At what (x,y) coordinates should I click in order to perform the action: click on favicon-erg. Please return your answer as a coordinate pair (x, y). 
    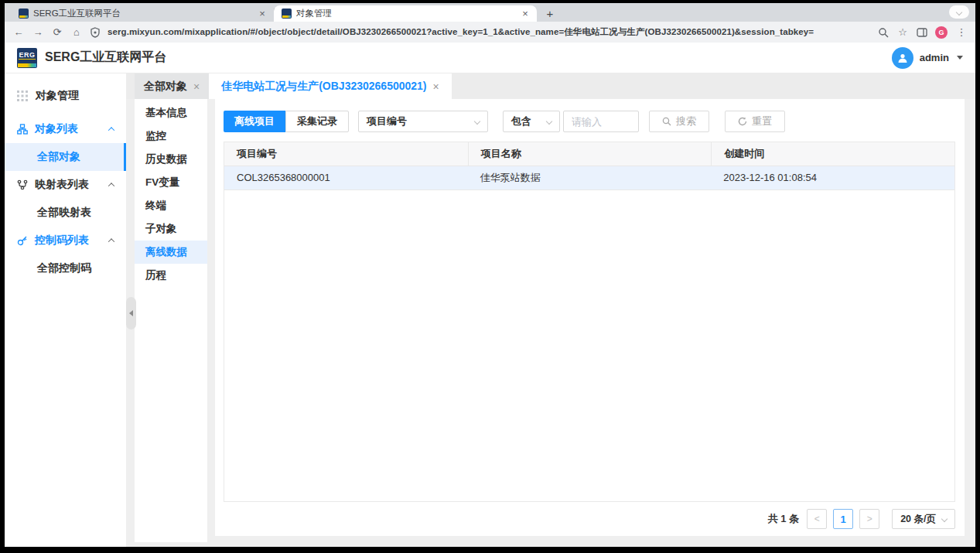
    Looking at the image, I should click on (286, 14).